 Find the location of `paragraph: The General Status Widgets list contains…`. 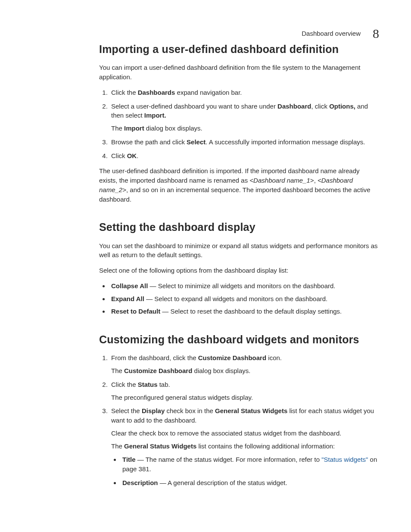

paragraph: The General Status Widgets list contains… is located at coordinates (245, 446).